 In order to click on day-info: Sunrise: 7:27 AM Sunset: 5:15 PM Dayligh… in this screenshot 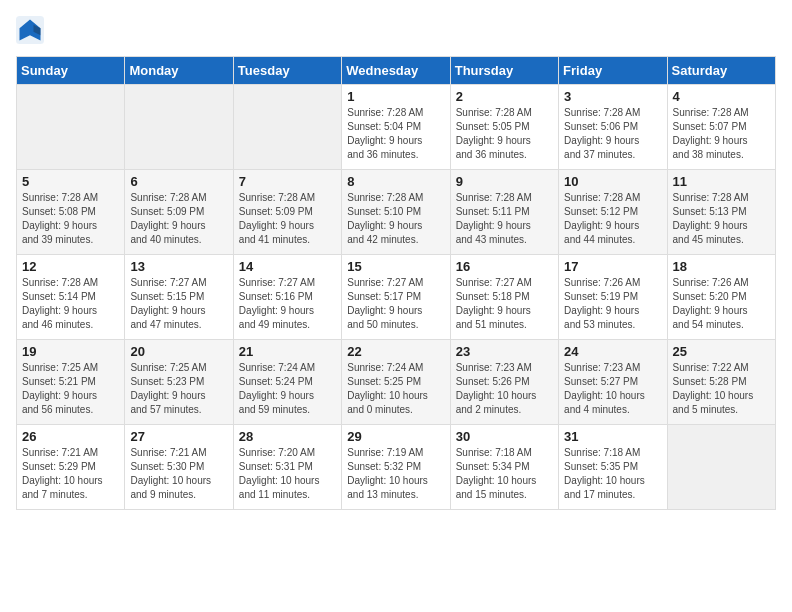, I will do `click(178, 304)`.